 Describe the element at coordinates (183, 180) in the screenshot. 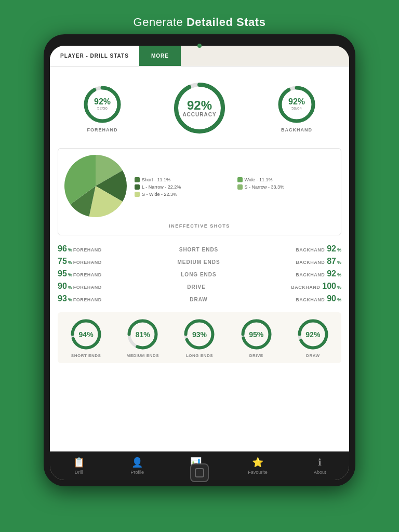

I see `legend-short: Short - 11.1%` at that location.